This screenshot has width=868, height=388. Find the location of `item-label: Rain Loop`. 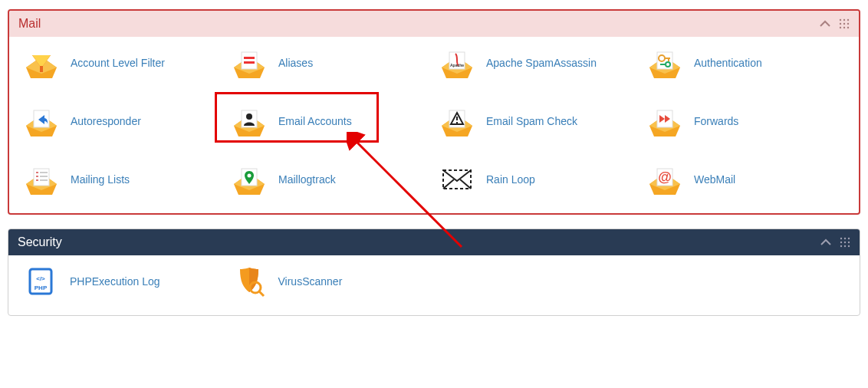

item-label: Rain Loop is located at coordinates (511, 179).